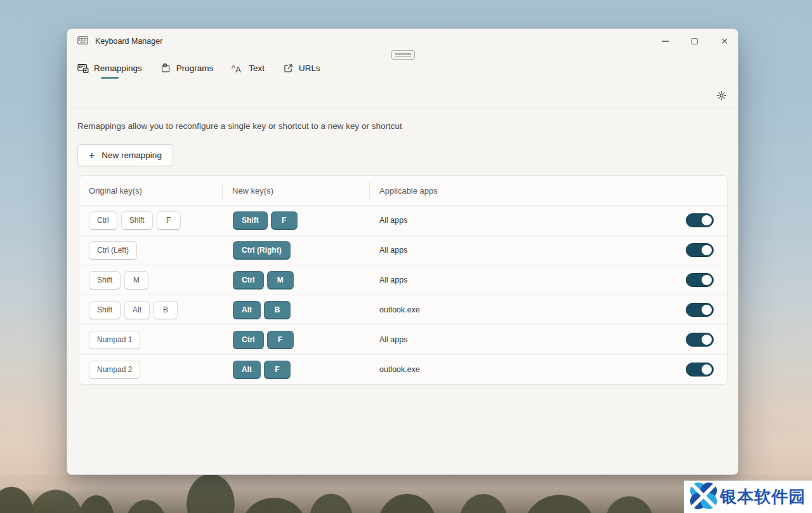  I want to click on table-row: ShiftM CtrlM All apps, so click(403, 279).